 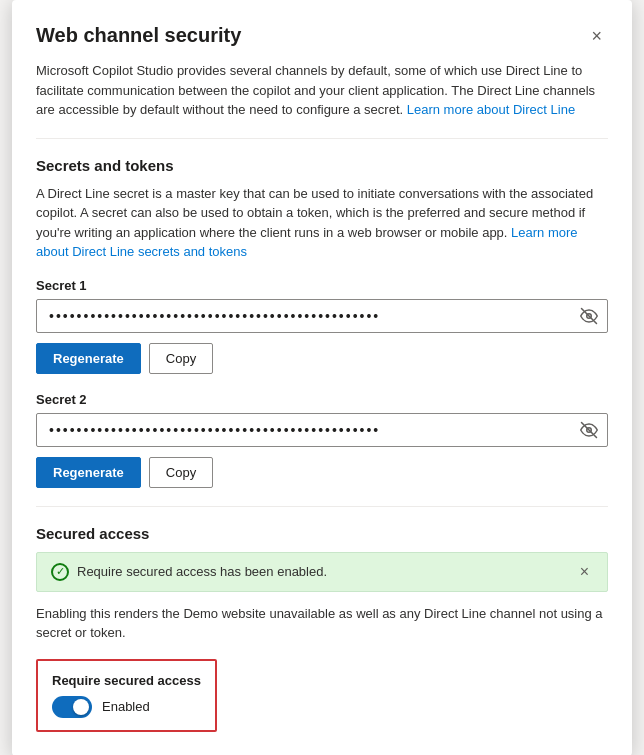 What do you see at coordinates (584, 572) in the screenshot?
I see `dismiss-banner-button: ×` at bounding box center [584, 572].